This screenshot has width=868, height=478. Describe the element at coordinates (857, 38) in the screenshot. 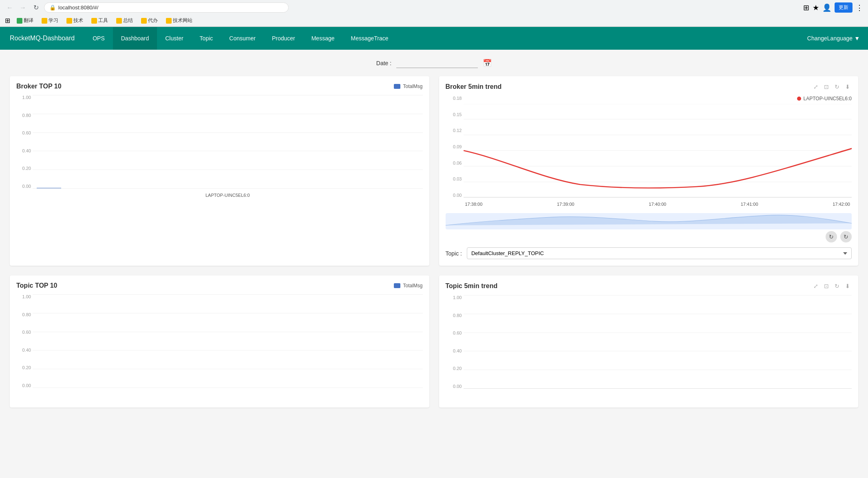

I see `chevron-down-icon: ▼` at that location.